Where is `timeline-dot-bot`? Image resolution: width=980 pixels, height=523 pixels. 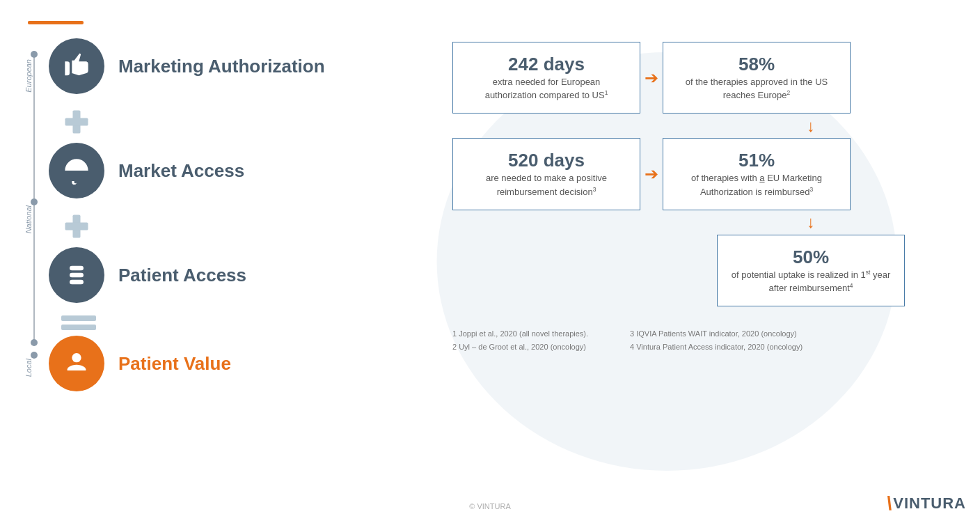 timeline-dot-bot is located at coordinates (34, 343).